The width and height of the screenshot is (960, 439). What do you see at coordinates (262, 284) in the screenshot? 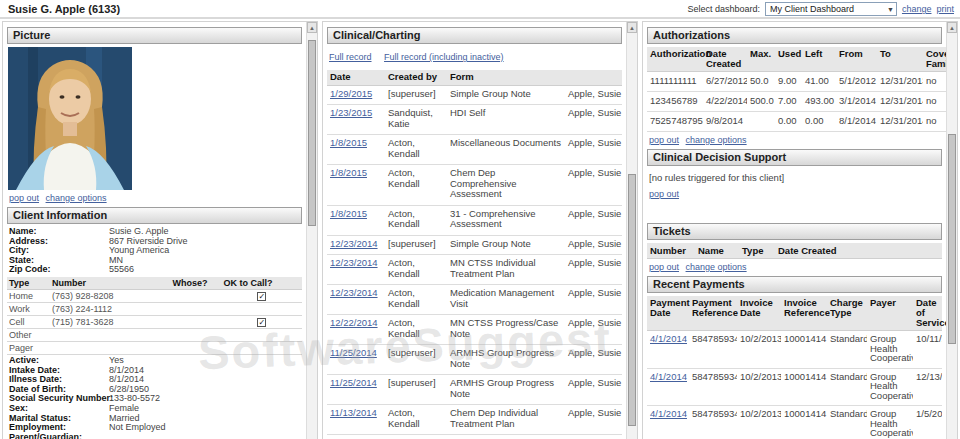
I see `phone-col-ok: OK to Call?` at bounding box center [262, 284].